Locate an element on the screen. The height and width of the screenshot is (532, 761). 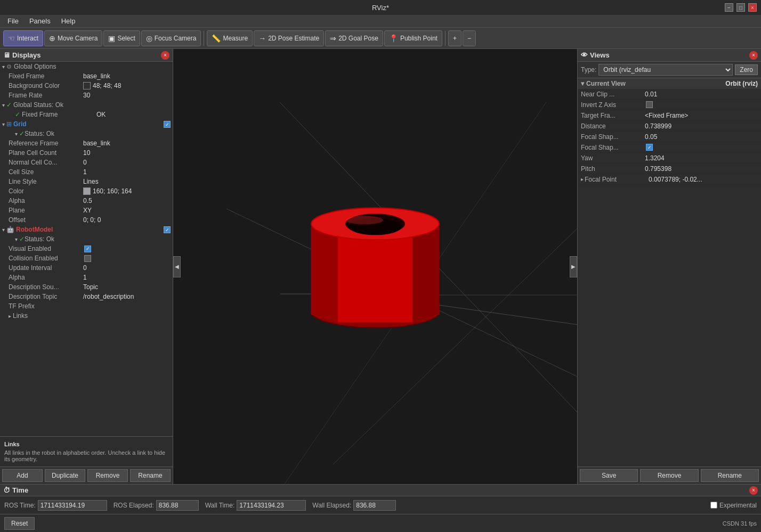
interact-button: ☜ Interact is located at coordinates (23, 38).